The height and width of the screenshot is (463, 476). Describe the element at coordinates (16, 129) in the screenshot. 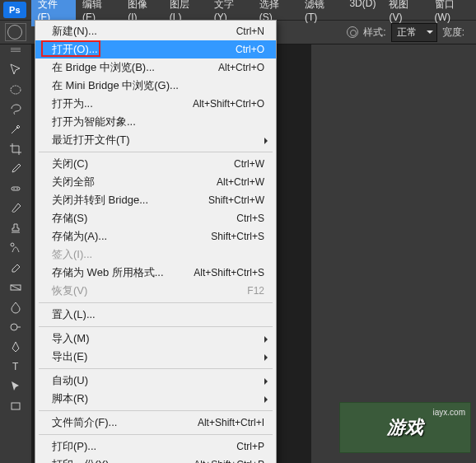

I see `wand-tool-icon` at that location.